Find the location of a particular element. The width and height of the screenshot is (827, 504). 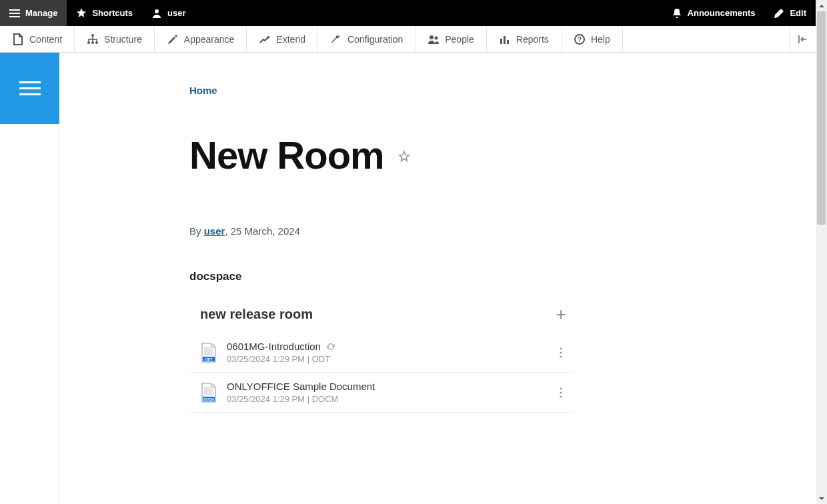

hierarchy-icon is located at coordinates (93, 39).